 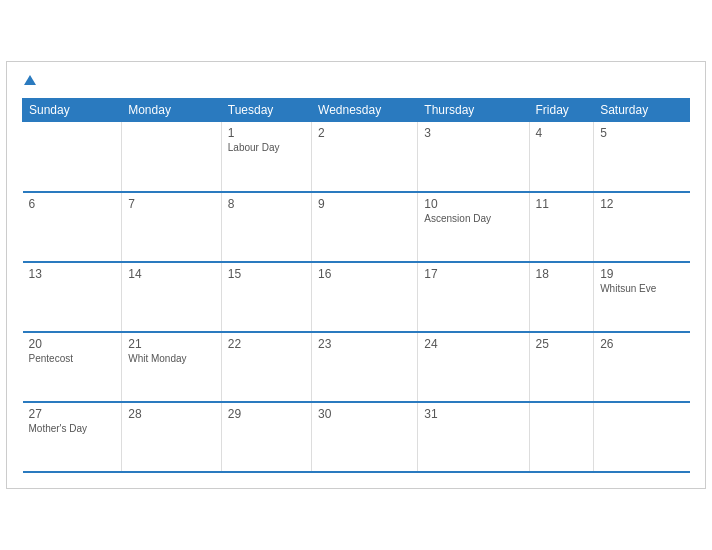 What do you see at coordinates (642, 344) in the screenshot?
I see `day-number: 26` at bounding box center [642, 344].